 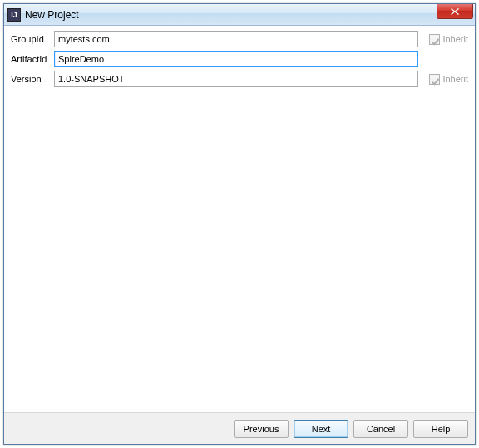 I want to click on close-button, so click(x=455, y=12).